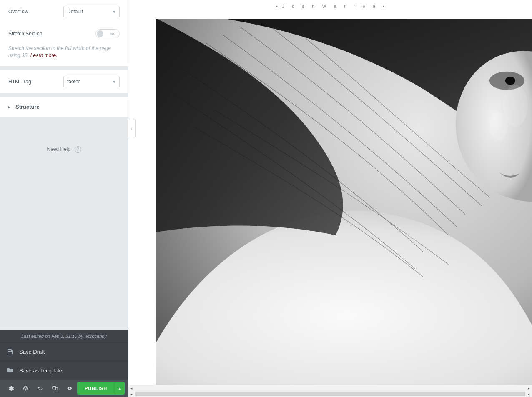  Describe the element at coordinates (20, 82) in the screenshot. I see `html-tag-label: HTML Tag` at that location.